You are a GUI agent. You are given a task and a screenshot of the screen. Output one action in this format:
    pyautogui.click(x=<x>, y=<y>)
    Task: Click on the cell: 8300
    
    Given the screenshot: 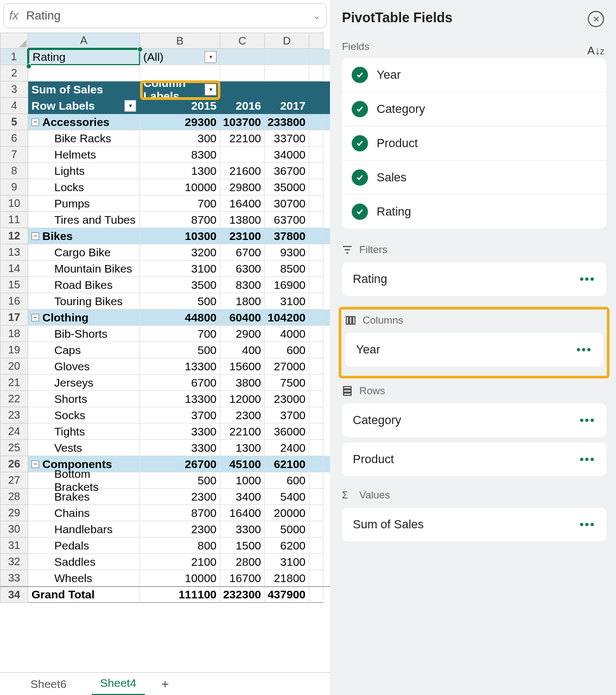 What is the action you would take?
    pyautogui.click(x=180, y=155)
    